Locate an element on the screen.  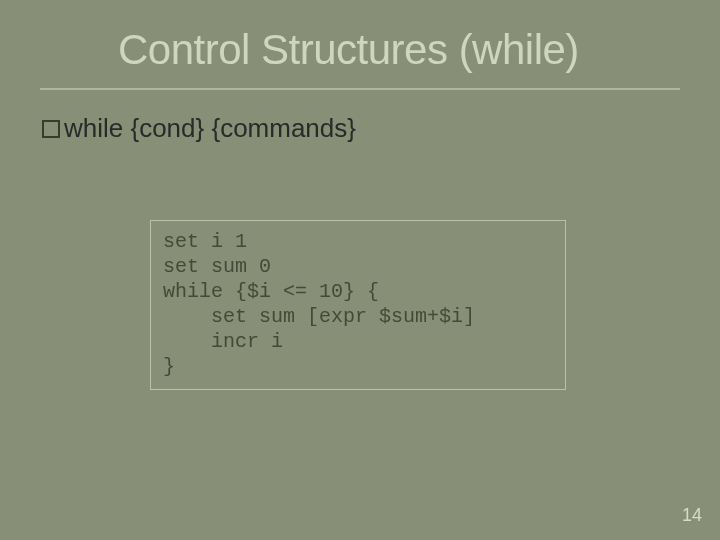
code-line: incr i is located at coordinates (223, 342).